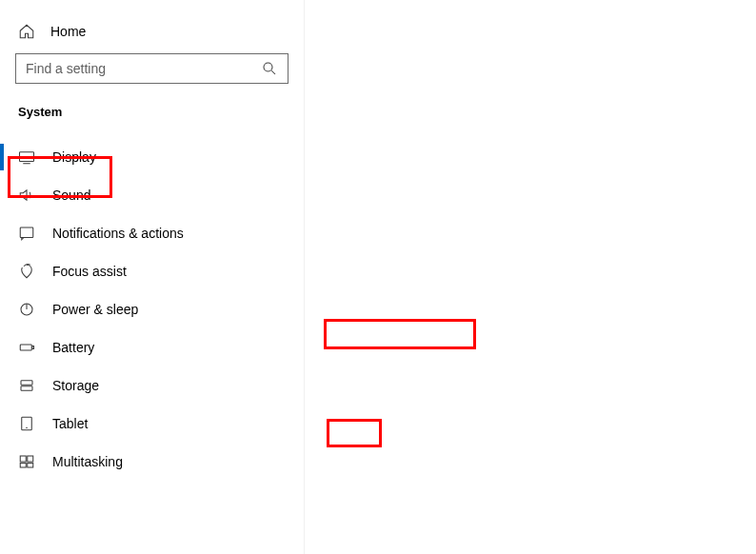  Describe the element at coordinates (27, 386) in the screenshot. I see `storage-icon` at that location.